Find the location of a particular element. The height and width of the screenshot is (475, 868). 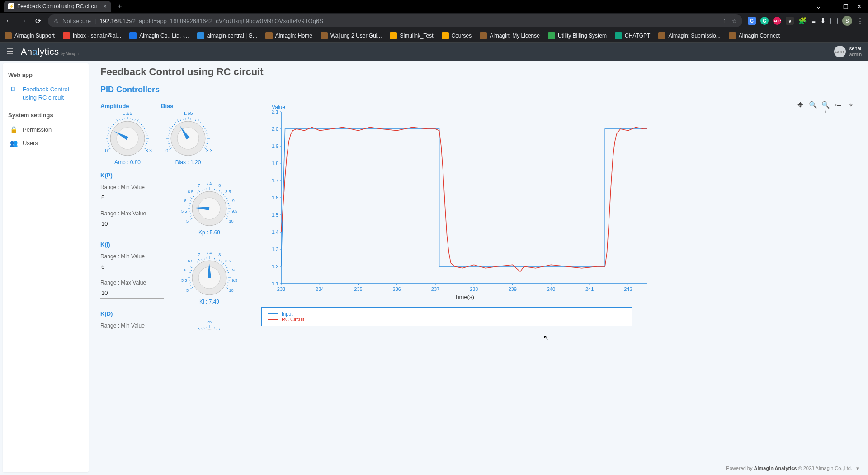

chevron-down-icon: ⌄ is located at coordinates (818, 6).